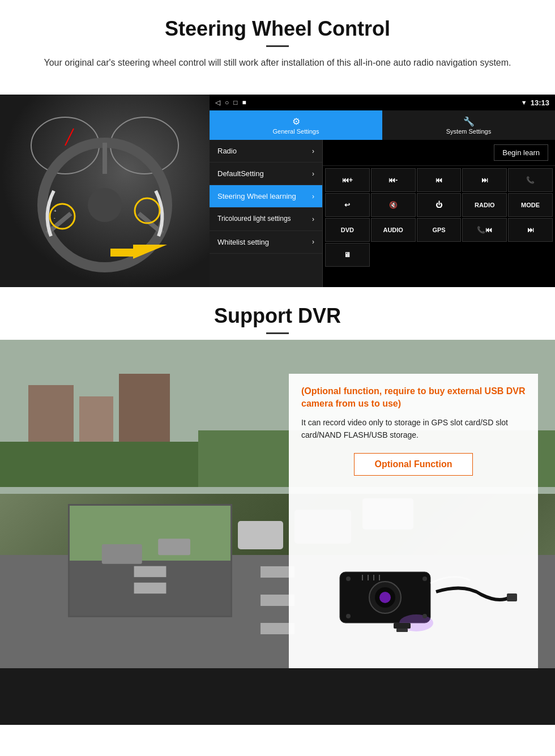 The image size is (555, 756). I want to click on settings-icon: ⚙, so click(296, 121).